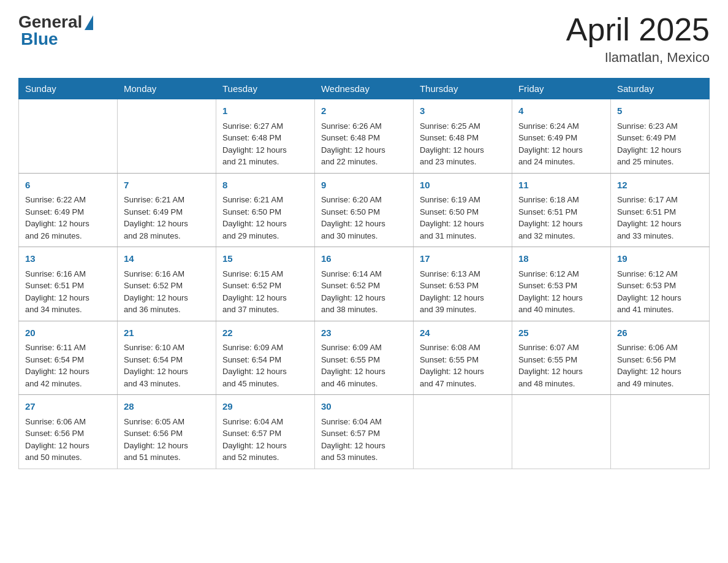 This screenshot has height=563, width=728. What do you see at coordinates (364, 89) in the screenshot?
I see `calendar-header-row: SundayMondayTuesdayWednesdayThursdayFrid…` at bounding box center [364, 89].